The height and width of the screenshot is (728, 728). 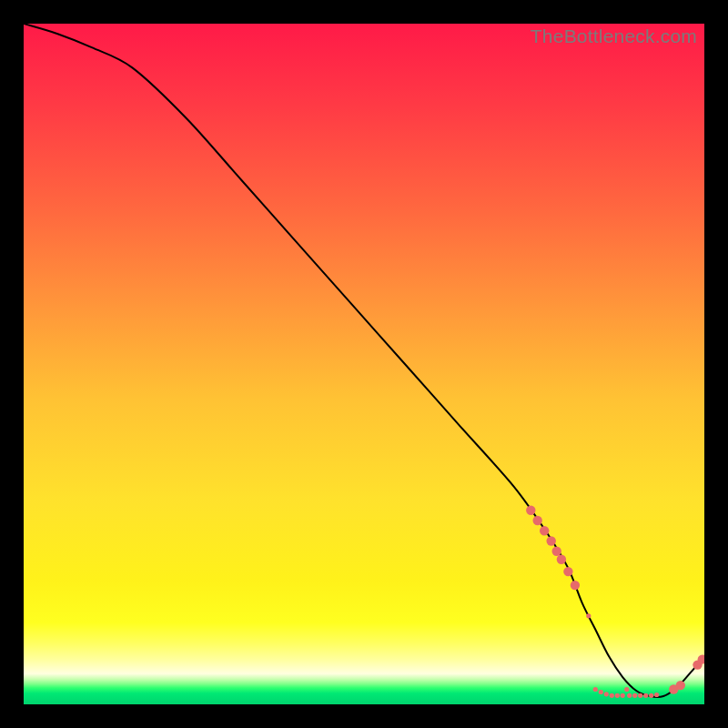 What do you see at coordinates (622, 655) in the screenshot?
I see `highlight-dots-small` at bounding box center [622, 655].